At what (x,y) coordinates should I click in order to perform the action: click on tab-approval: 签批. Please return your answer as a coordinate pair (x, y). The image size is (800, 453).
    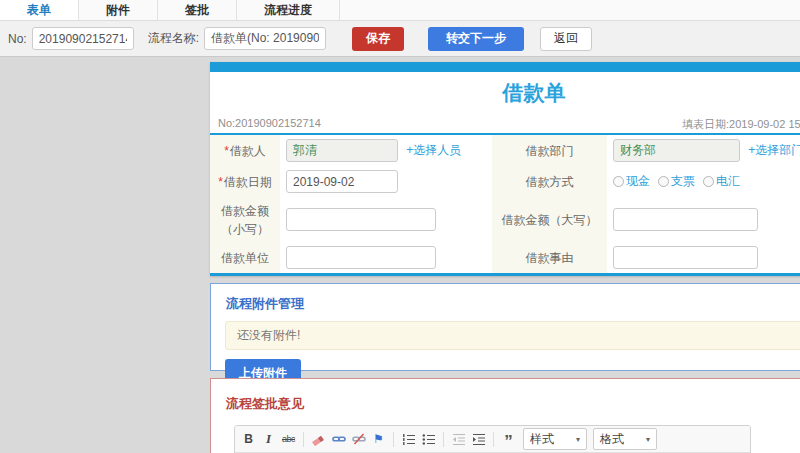
    Looking at the image, I should click on (198, 10).